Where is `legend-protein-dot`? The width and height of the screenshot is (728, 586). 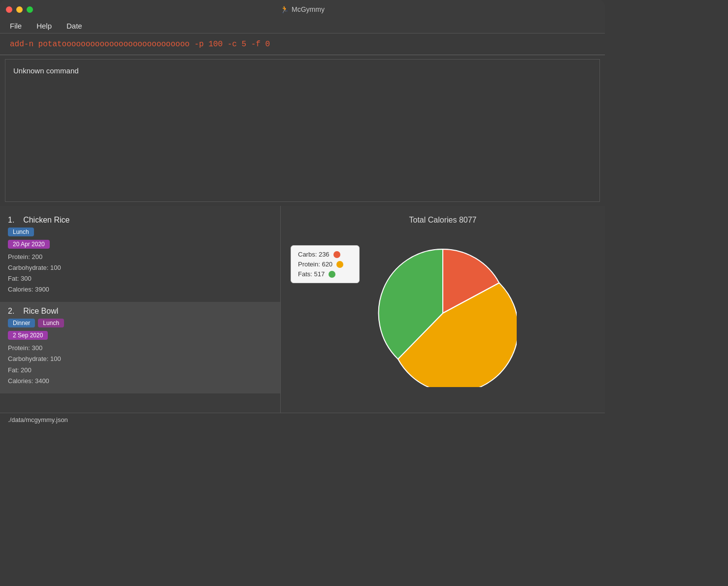
legend-protein-dot is located at coordinates (340, 264).